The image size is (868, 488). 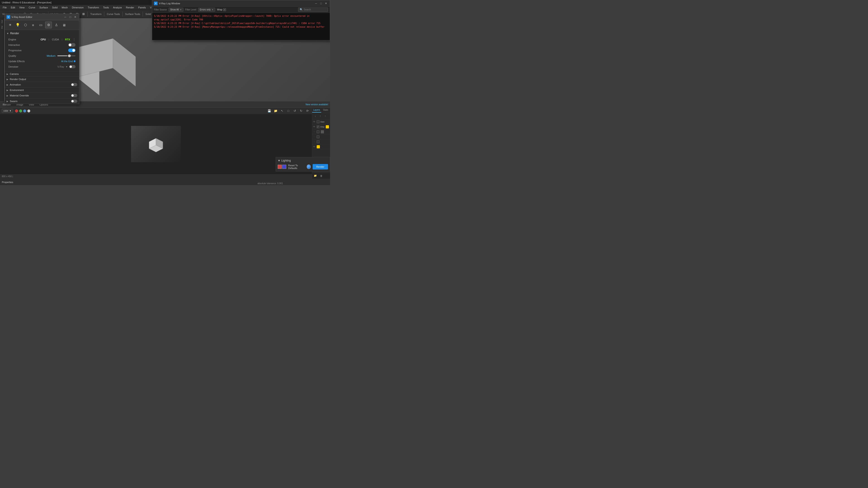 I want to click on layer-tool-1: ↓, so click(x=315, y=116).